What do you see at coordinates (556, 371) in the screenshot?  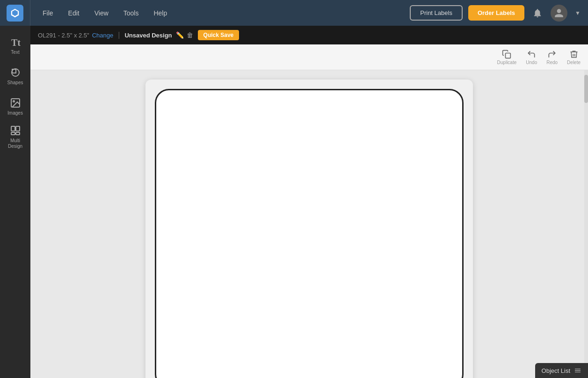 I see `object-list-label: Object List` at bounding box center [556, 371].